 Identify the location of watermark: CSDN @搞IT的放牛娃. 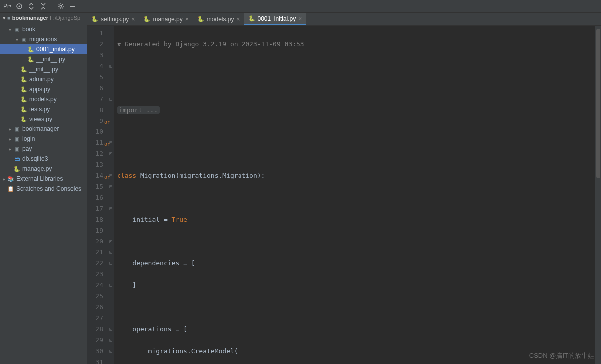
(562, 356).